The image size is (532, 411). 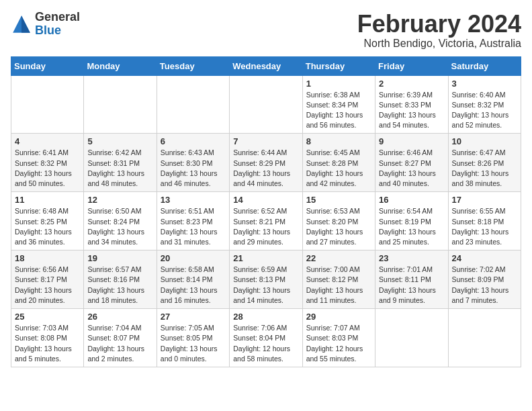 I want to click on day-info: Sunrise: 7:03 AM Sunset: 8:08 PM Dayligh…, so click(x=47, y=344).